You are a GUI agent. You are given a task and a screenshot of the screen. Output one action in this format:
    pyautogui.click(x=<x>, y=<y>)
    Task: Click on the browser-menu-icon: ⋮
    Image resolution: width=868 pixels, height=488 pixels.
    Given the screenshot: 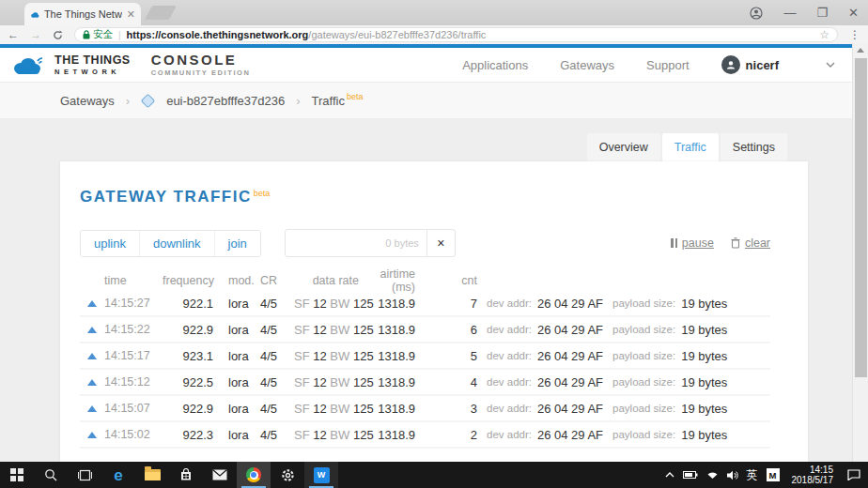 What is the action you would take?
    pyautogui.click(x=855, y=35)
    